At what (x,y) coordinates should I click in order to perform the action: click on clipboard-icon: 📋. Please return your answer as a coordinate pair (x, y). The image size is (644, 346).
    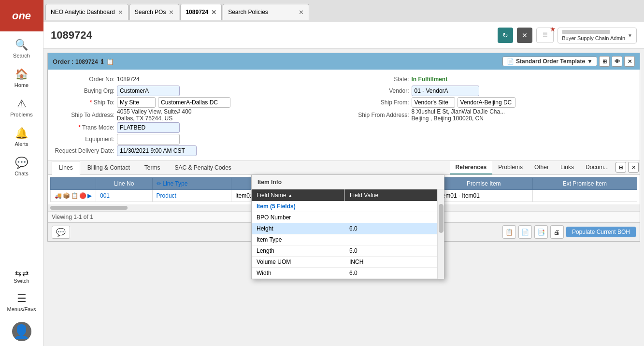
    Looking at the image, I should click on (74, 196).